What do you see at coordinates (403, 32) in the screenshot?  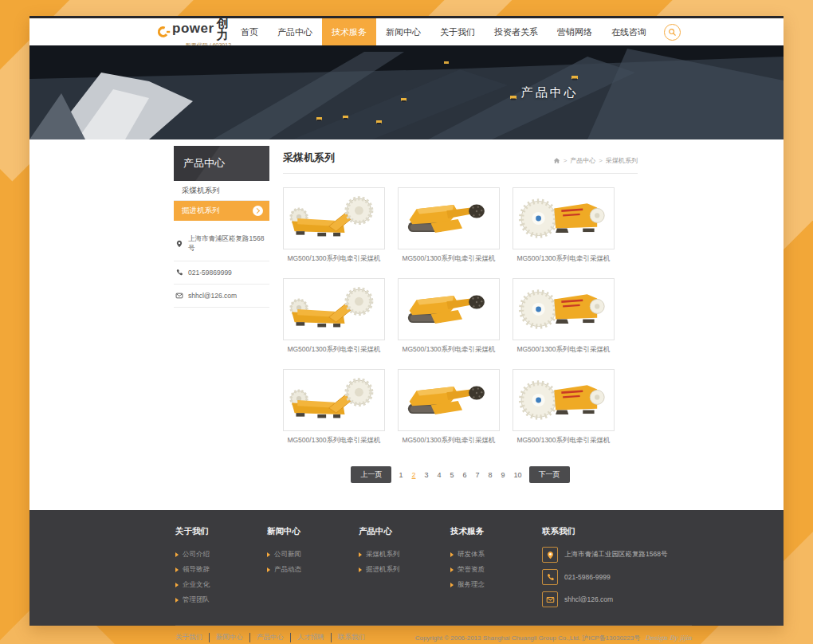 I see `nav-item-news: 新闻中心` at bounding box center [403, 32].